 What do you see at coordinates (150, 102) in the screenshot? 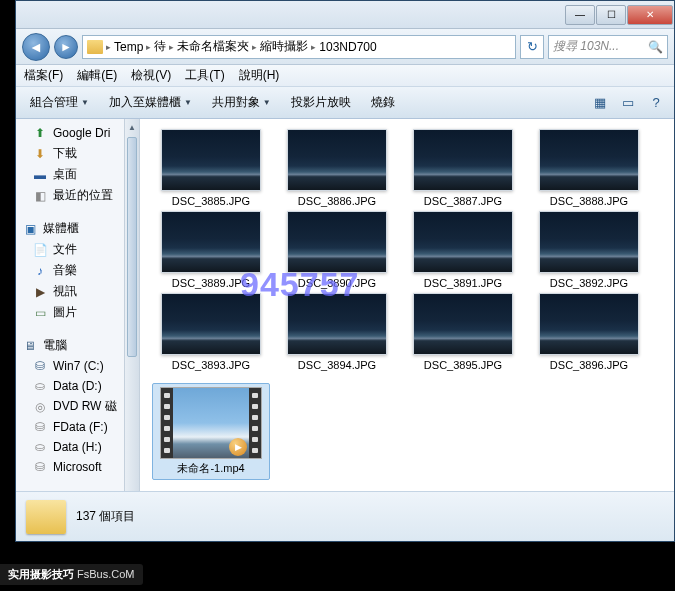
I see `add-to-library-button: 加入至媒體櫃▼` at bounding box center [150, 102].